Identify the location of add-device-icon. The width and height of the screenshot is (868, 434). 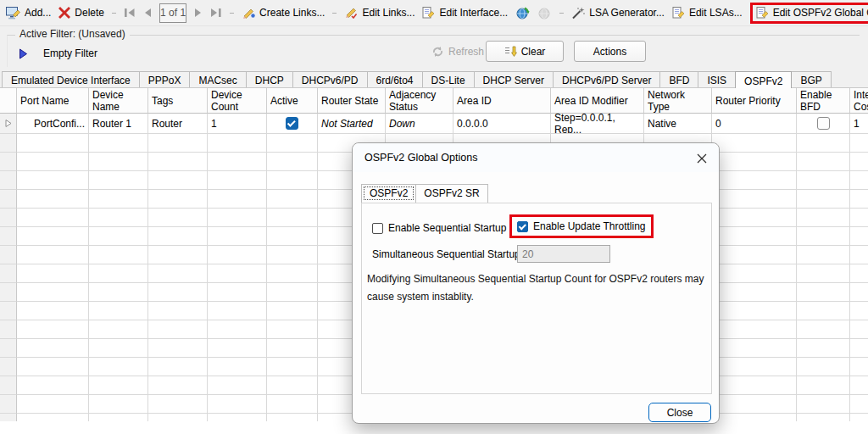
(14, 14).